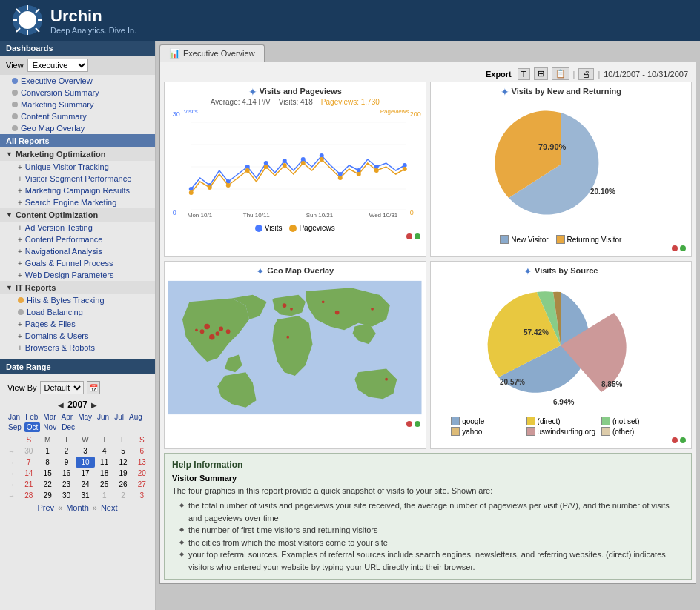  What do you see at coordinates (123, 473) in the screenshot?
I see `cal-day: 19` at bounding box center [123, 473].